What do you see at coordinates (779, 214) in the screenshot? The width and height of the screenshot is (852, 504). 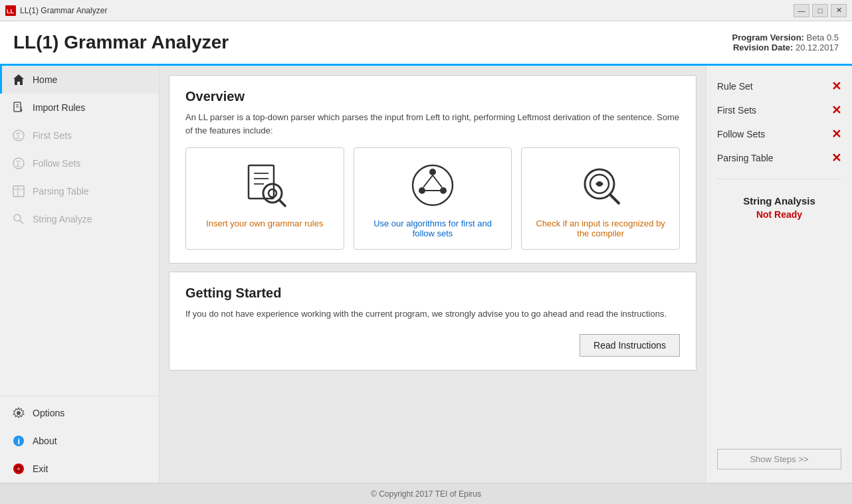 I see `string-analysis-status: Not Ready` at bounding box center [779, 214].